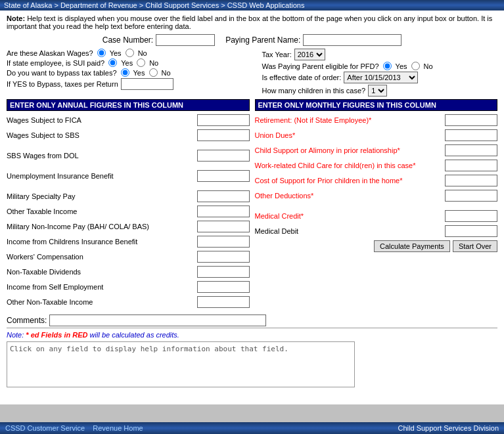 The image size is (504, 434). What do you see at coordinates (141, 63) in the screenshot?
I see `sui-no-radio` at bounding box center [141, 63].